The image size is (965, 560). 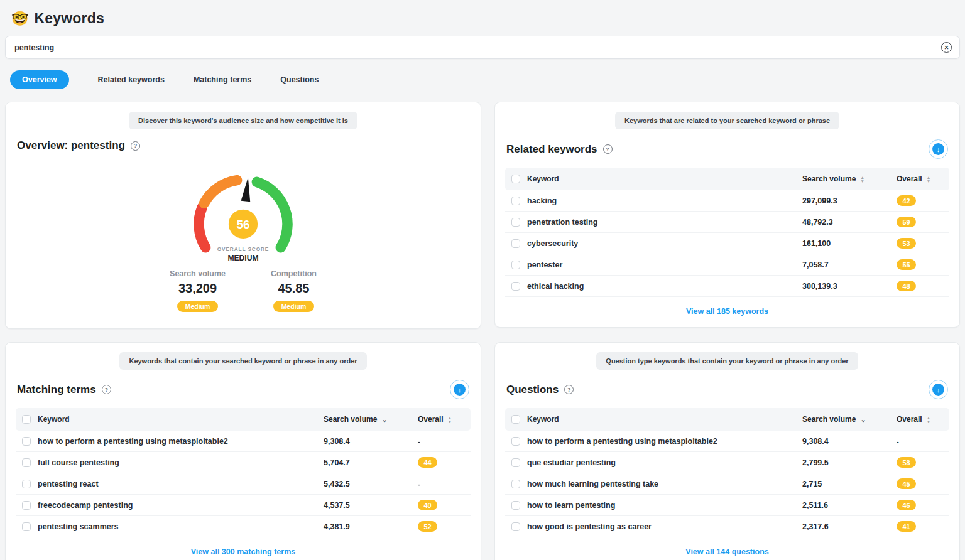 What do you see at coordinates (946, 48) in the screenshot?
I see `clear-search-icon: ✕` at bounding box center [946, 48].